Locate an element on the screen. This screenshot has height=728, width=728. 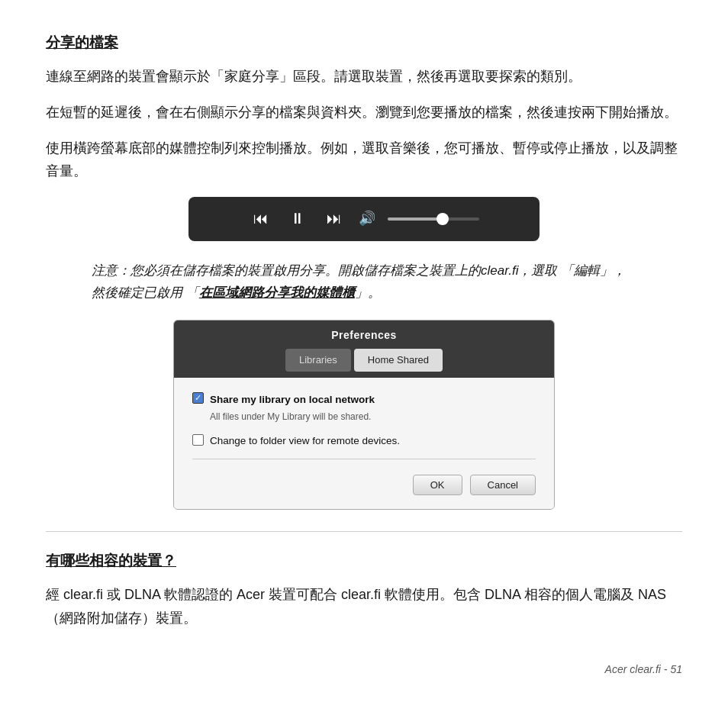
pref-row-2-label: Change to folder view for remote devices… is located at coordinates (372, 441).